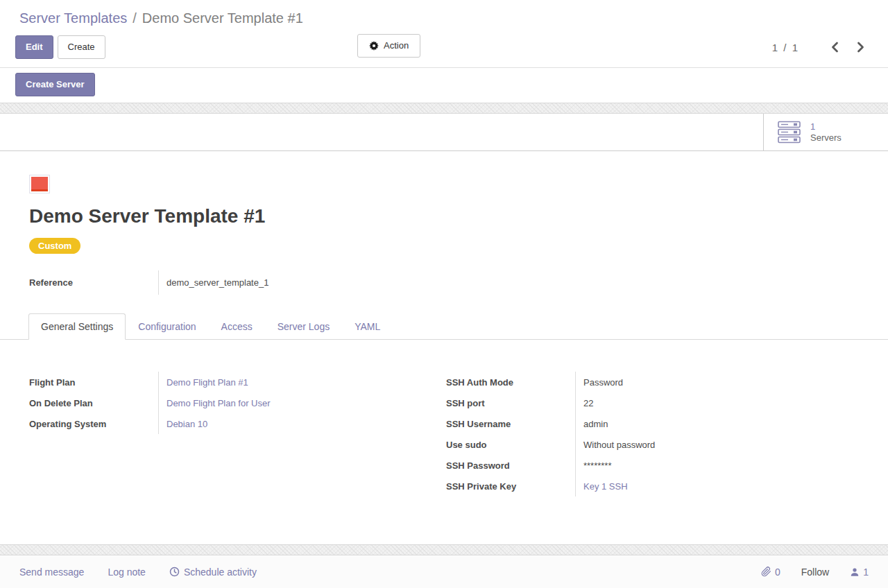 The height and width of the screenshot is (588, 888). I want to click on field-row-on-delete-plan: On Delete Plan Demo Flight Plan for User, so click(233, 403).